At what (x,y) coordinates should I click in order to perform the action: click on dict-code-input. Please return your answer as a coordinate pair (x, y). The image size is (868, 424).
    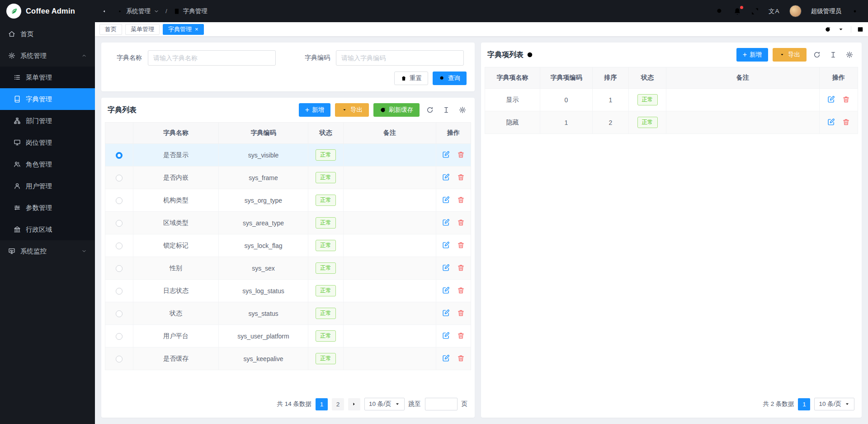
    Looking at the image, I should click on (400, 58).